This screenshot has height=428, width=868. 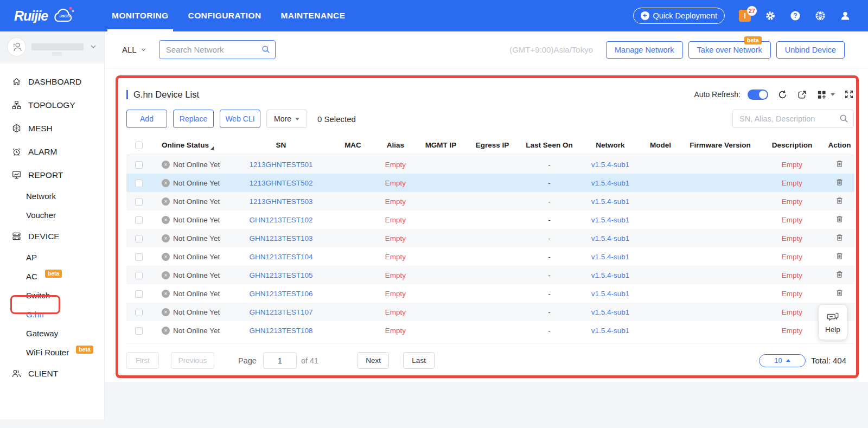 What do you see at coordinates (845, 16) in the screenshot?
I see `account-icon` at bounding box center [845, 16].